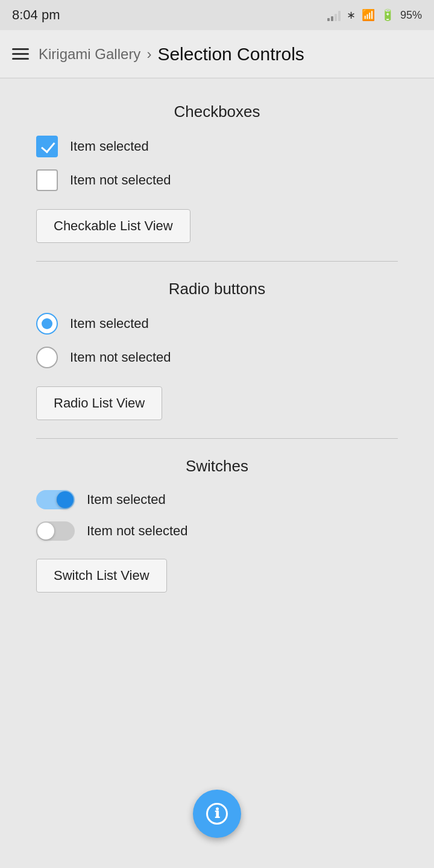 This screenshot has height=868, width=434. I want to click on battery-percent: 95%, so click(411, 16).